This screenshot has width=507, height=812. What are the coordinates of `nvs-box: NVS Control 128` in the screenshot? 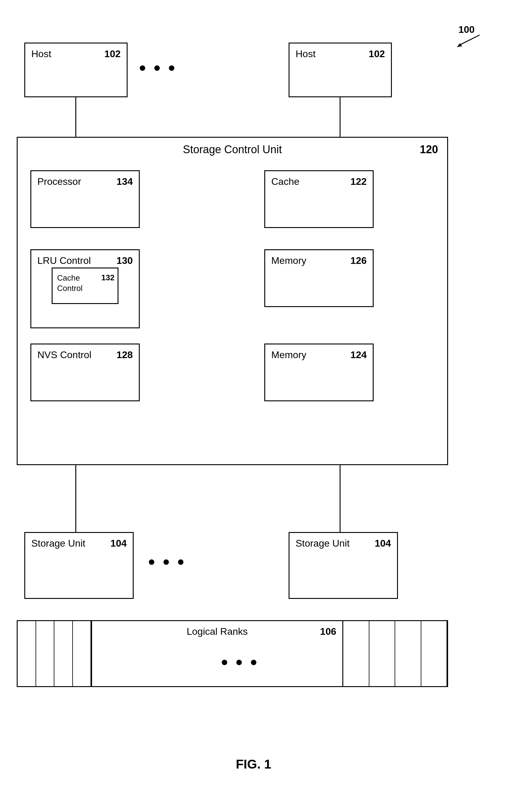 It's located at (85, 372).